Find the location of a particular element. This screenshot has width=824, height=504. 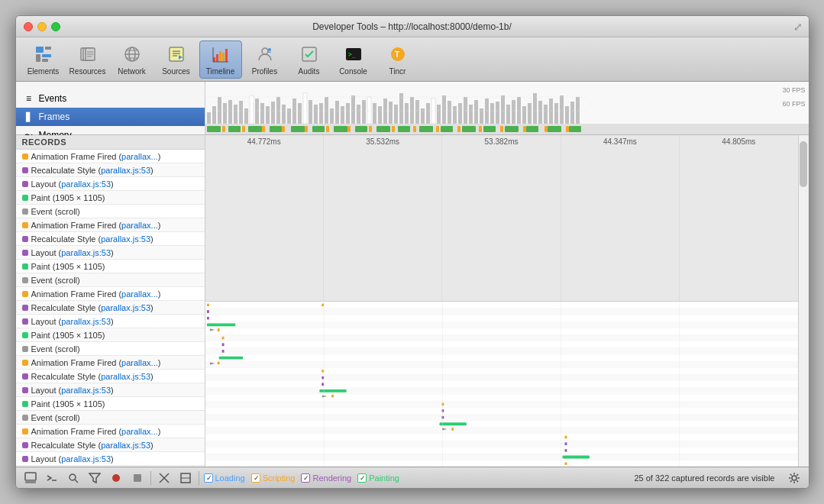

filter-scripting: Scripting is located at coordinates (273, 478).